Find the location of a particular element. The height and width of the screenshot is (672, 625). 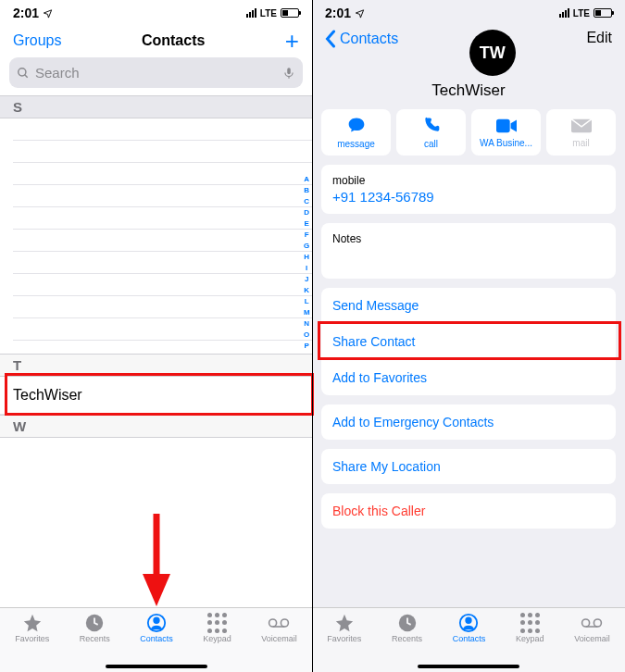

index-D: D is located at coordinates (306, 213).